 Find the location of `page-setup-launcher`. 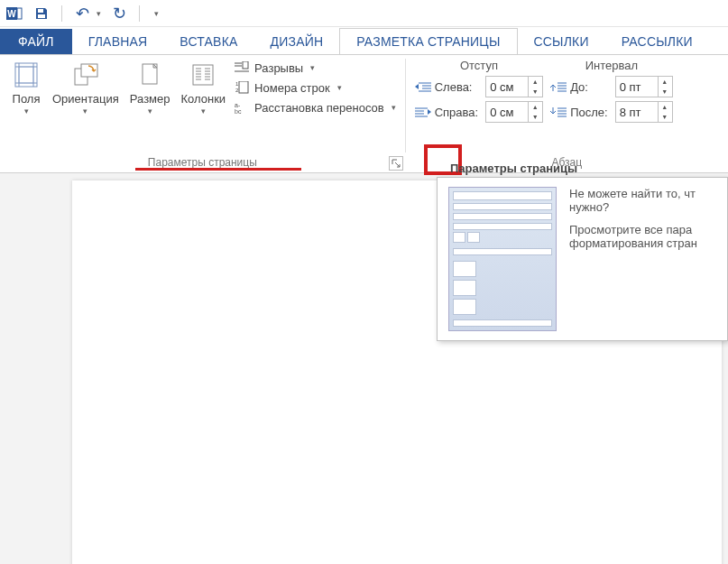

page-setup-launcher is located at coordinates (396, 163).